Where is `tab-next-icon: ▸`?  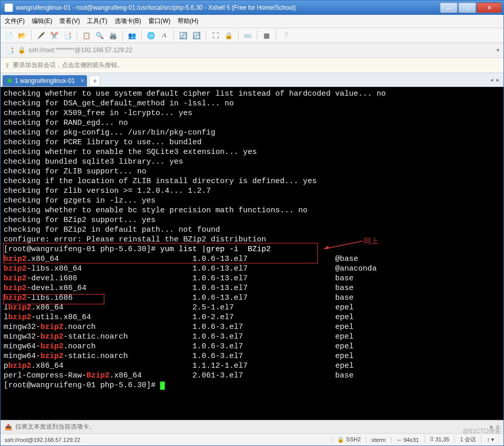
tab-next-icon: ▸ is located at coordinates (498, 80).